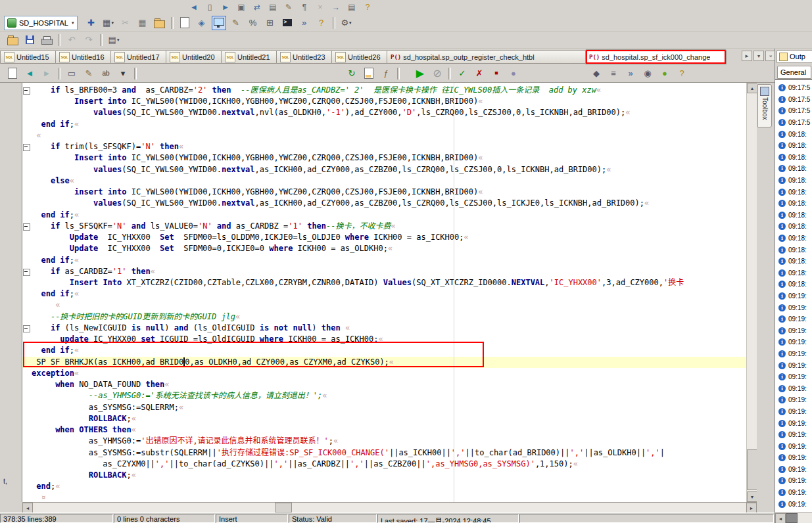 The image size is (812, 523). What do you see at coordinates (143, 23) in the screenshot?
I see `table-window-icon: ▦` at bounding box center [143, 23].